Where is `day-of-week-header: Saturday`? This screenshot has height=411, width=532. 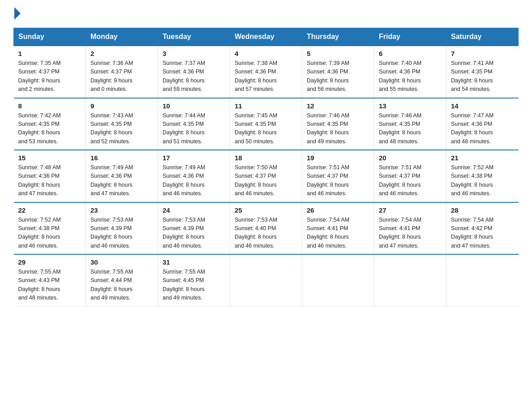 day-of-week-header: Saturday is located at coordinates (483, 37).